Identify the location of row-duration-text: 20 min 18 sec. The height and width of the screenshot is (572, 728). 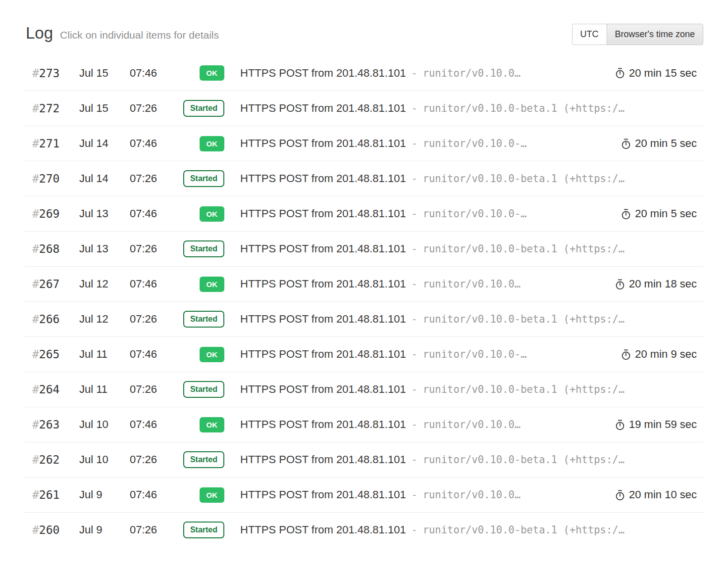
(663, 284).